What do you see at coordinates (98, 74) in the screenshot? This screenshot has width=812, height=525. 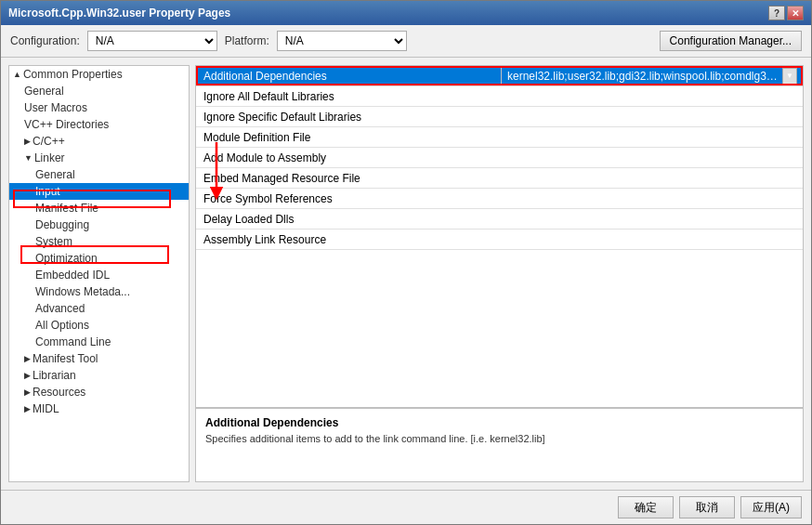 I see `sidebar-item-common-properties: ▲ Common Properties` at bounding box center [98, 74].